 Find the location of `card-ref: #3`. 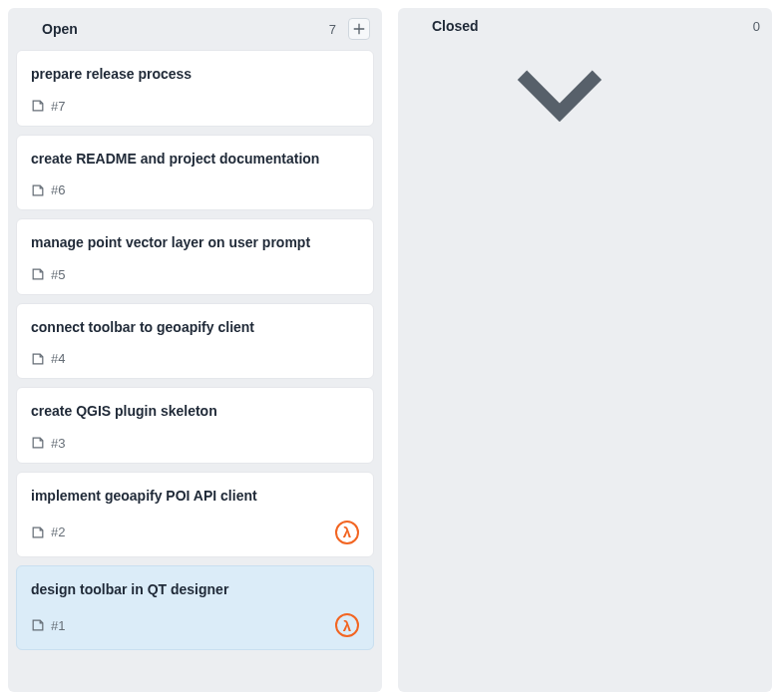

card-ref: #3 is located at coordinates (58, 443).